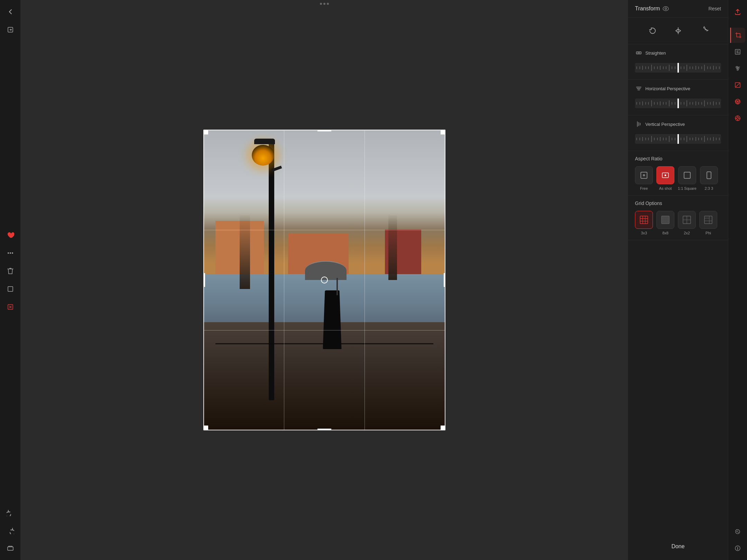  Describe the element at coordinates (10, 512) in the screenshot. I see `undo-icon` at that location.